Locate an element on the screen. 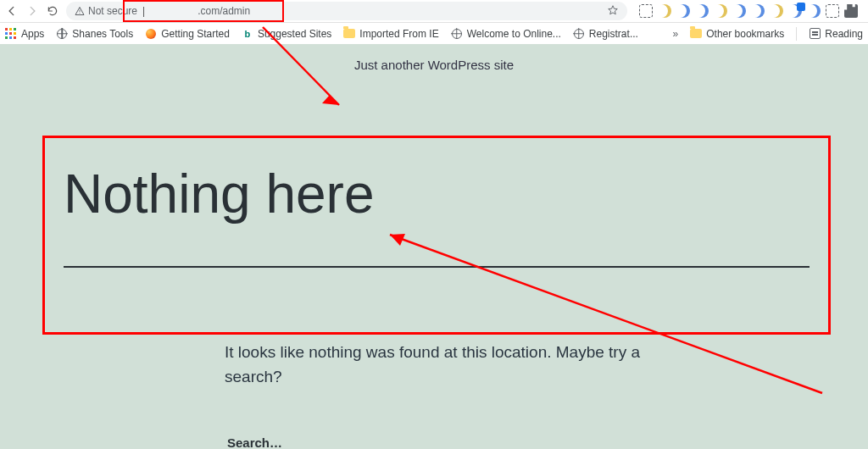  ext-icon-badge is located at coordinates (795, 11).